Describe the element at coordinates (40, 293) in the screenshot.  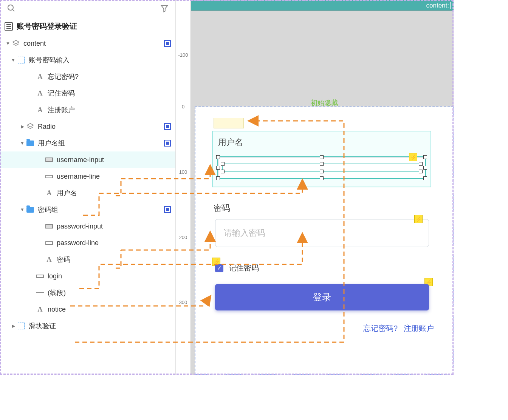
I see `line-icon` at that location.